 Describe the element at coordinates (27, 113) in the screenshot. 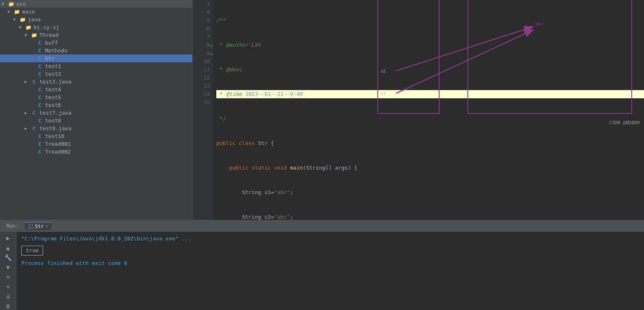

I see `arrow-test7: ▶` at that location.